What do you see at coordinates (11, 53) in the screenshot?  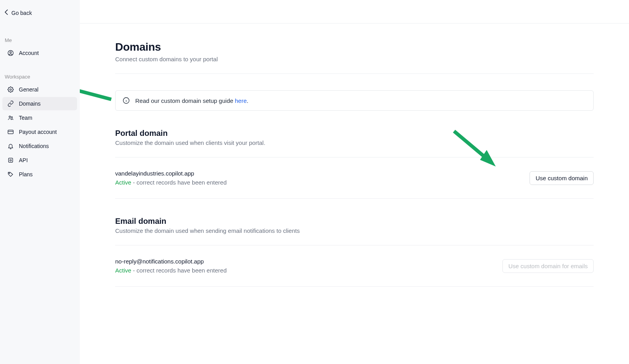 I see `account-icon` at bounding box center [11, 53].